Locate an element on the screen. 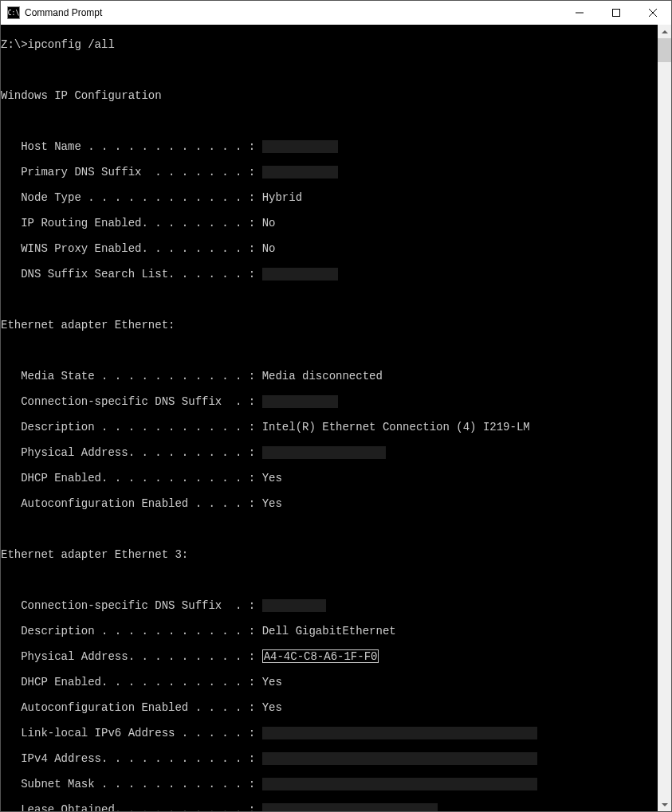 Image resolution: width=672 pixels, height=812 pixels. value-eth1-description: Intel(R) Ethernet Connection (4) I219-LM is located at coordinates (396, 427).